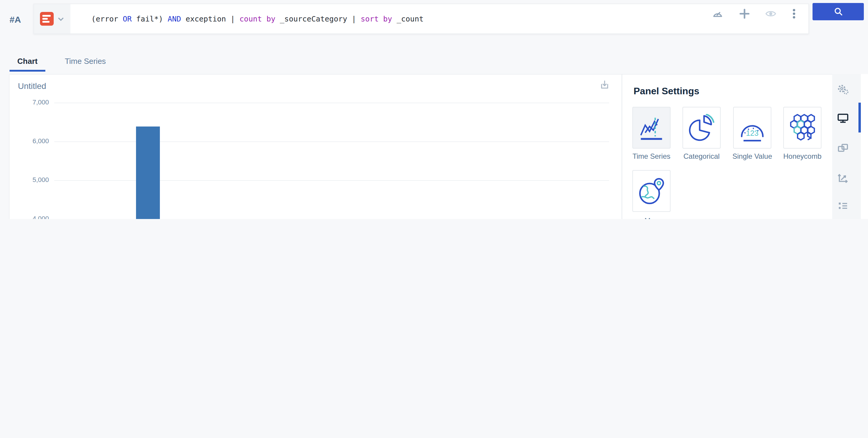 Image resolution: width=868 pixels, height=438 pixels. I want to click on gridline, so click(332, 103).